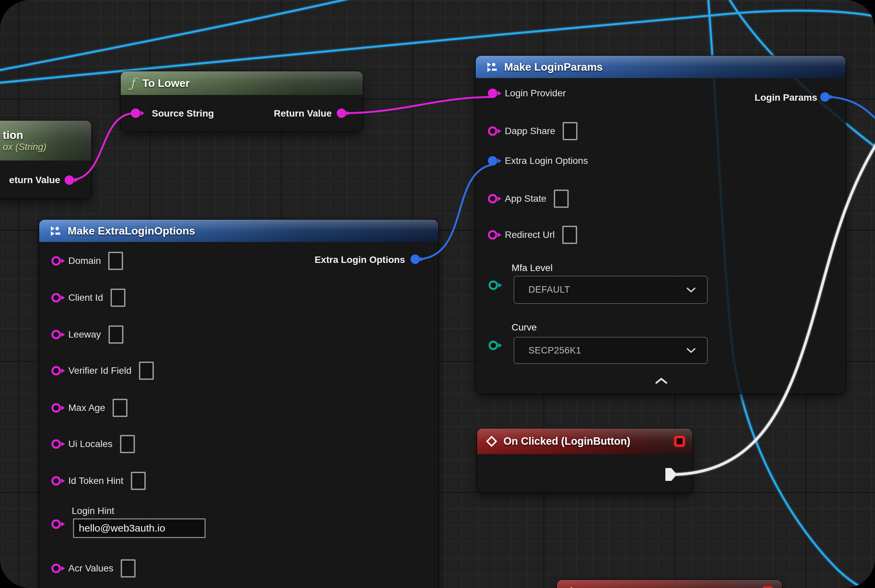 This screenshot has width=875, height=588. What do you see at coordinates (116, 261) in the screenshot?
I see `pin-value-box-domain` at bounding box center [116, 261].